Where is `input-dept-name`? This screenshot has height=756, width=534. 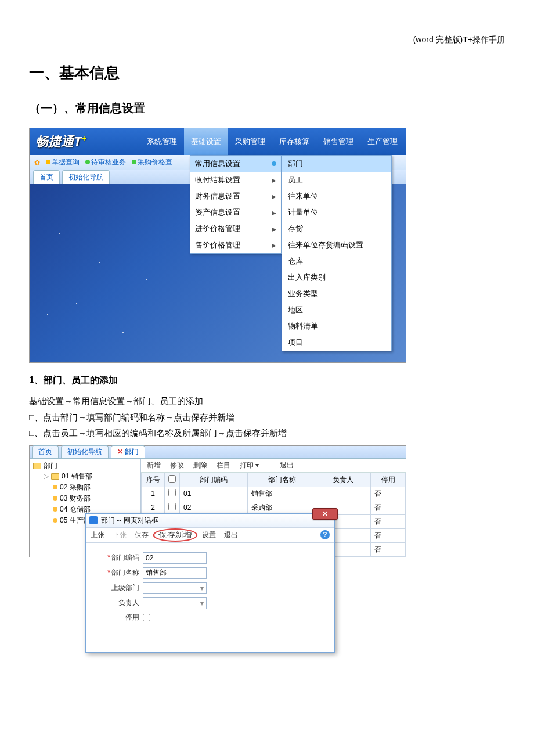
input-dept-name is located at coordinates (175, 573).